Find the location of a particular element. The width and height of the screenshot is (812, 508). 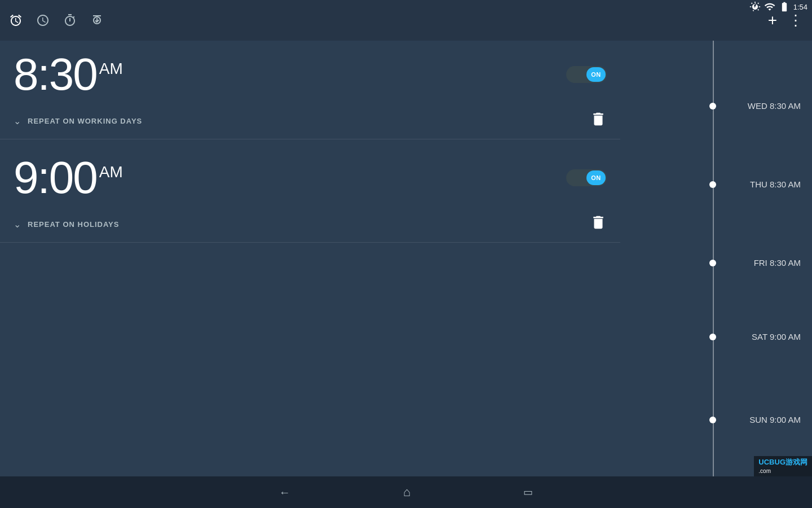

timeline-label-wed: WED 8:30 AM is located at coordinates (774, 106).